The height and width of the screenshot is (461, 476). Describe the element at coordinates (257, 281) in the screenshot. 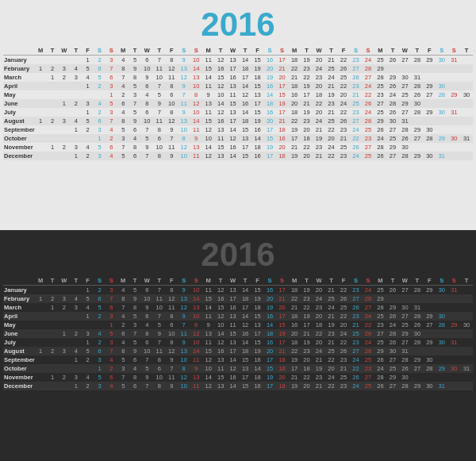

I see `b-col-f3: F` at that location.